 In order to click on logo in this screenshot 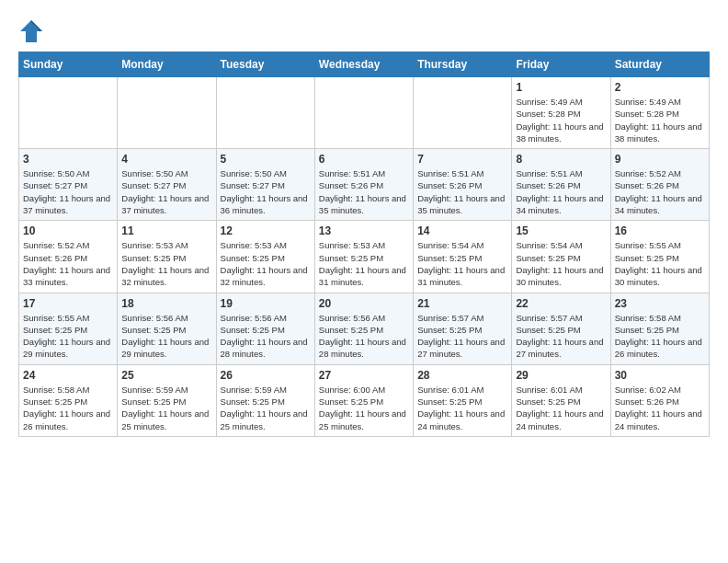, I will do `click(33, 31)`.